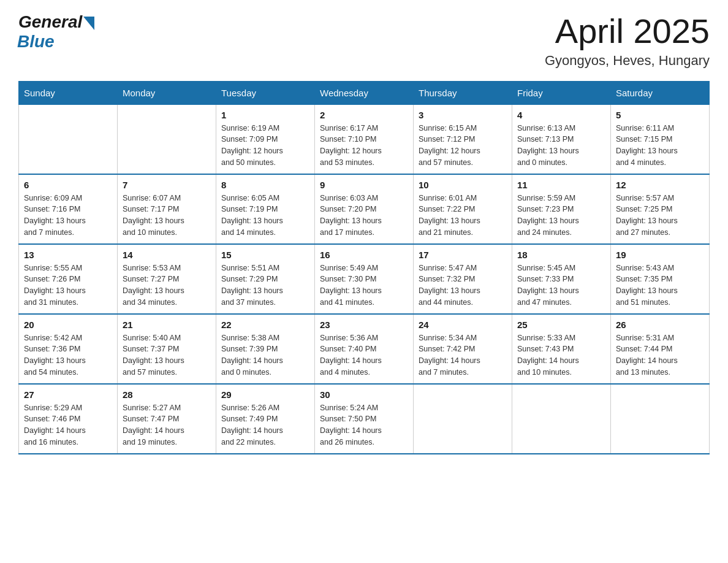 Image resolution: width=728 pixels, height=563 pixels. What do you see at coordinates (661, 209) in the screenshot?
I see `calendar-cell: 12Sunrise: 5:57 AMSunset: 7:25 PMDayligh…` at bounding box center [661, 209].